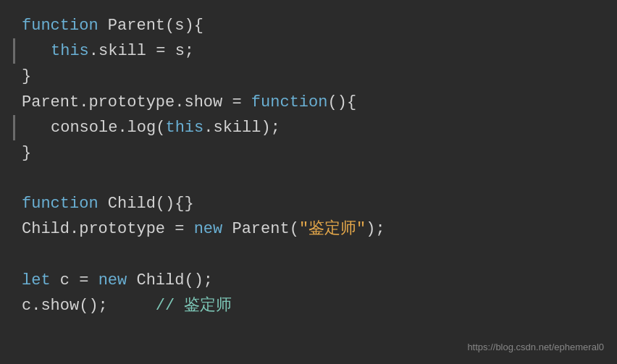 The height and width of the screenshot is (364, 617). I want to click on keyword-let: let, so click(36, 281).